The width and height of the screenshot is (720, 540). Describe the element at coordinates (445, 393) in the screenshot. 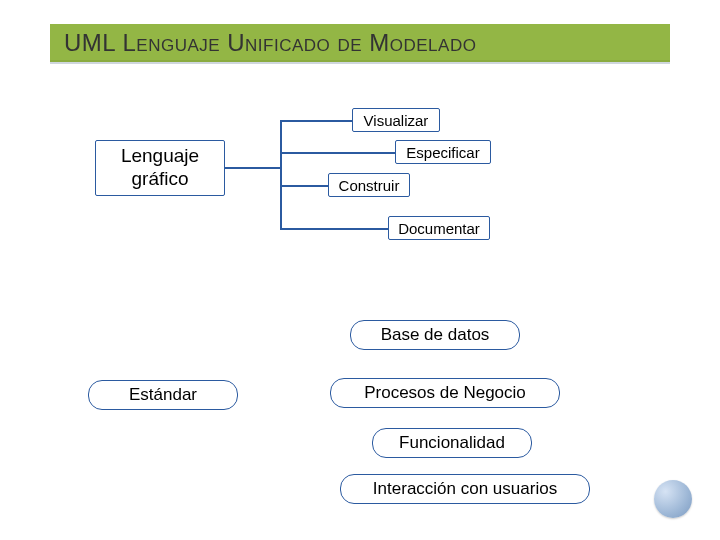

I see `pill-procesos-de-negocio: Procesos de Negocio` at that location.